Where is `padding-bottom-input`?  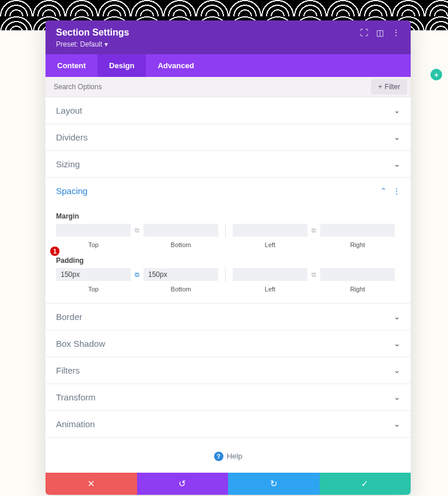
padding-bottom-input is located at coordinates (181, 275).